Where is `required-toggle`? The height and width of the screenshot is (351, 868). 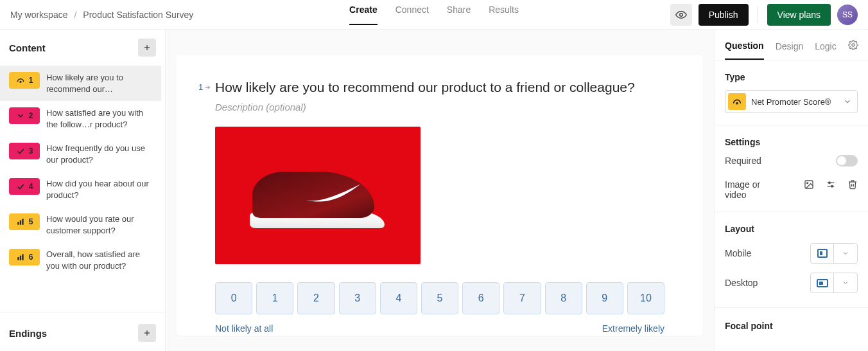
required-toggle is located at coordinates (847, 161).